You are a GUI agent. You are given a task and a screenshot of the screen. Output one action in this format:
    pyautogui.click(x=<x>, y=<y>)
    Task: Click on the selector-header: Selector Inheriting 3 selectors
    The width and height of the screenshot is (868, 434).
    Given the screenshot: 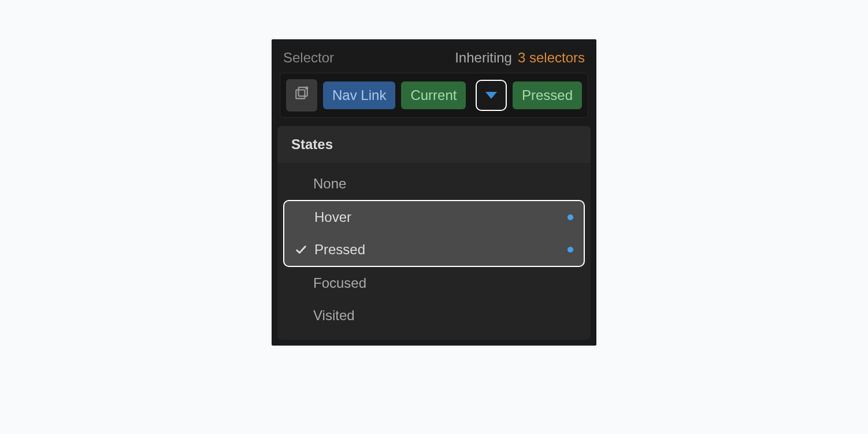 What is the action you would take?
    pyautogui.click(x=434, y=56)
    